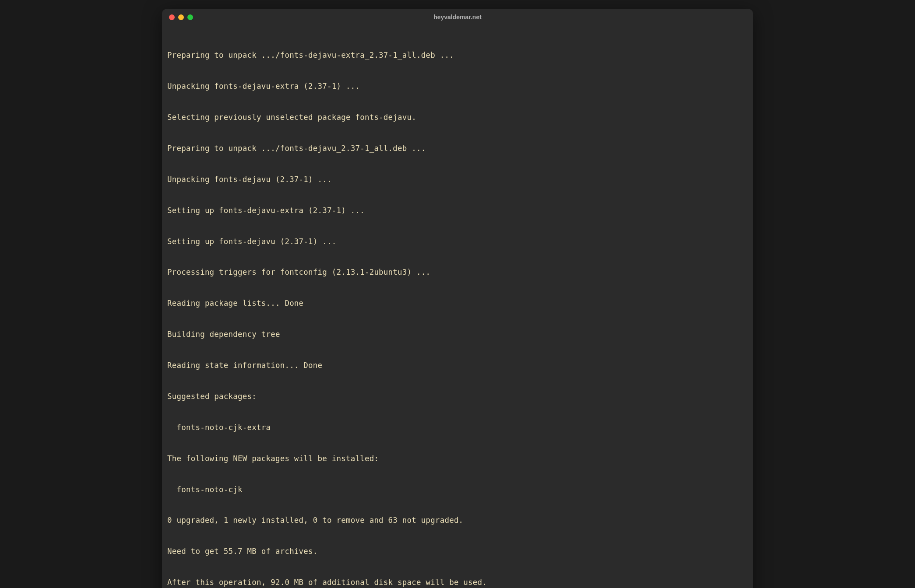  Describe the element at coordinates (458, 335) in the screenshot. I see `terminal-line: Building dependency tree` at that location.